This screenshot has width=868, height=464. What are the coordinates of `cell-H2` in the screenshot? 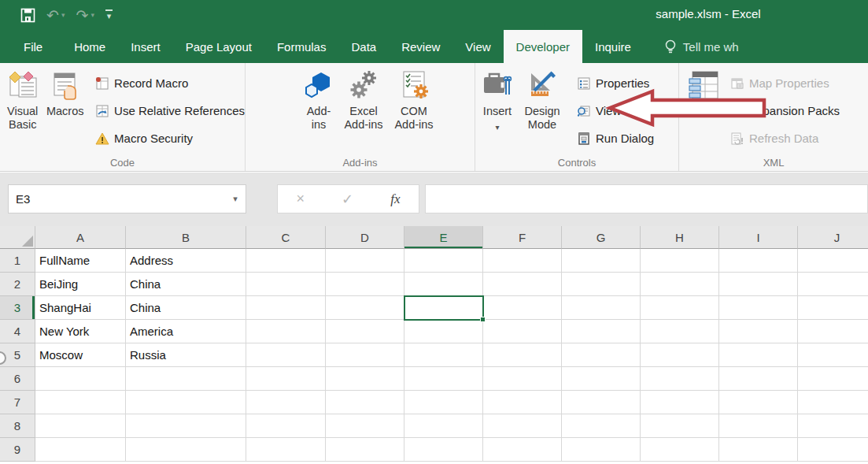 It's located at (680, 284).